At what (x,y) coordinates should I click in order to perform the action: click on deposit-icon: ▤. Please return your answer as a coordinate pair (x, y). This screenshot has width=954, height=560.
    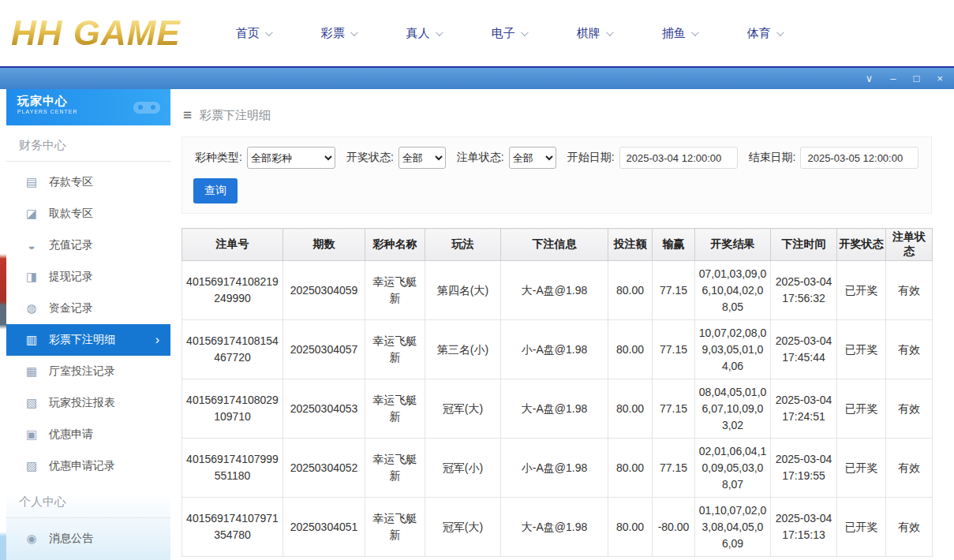
    Looking at the image, I should click on (32, 182).